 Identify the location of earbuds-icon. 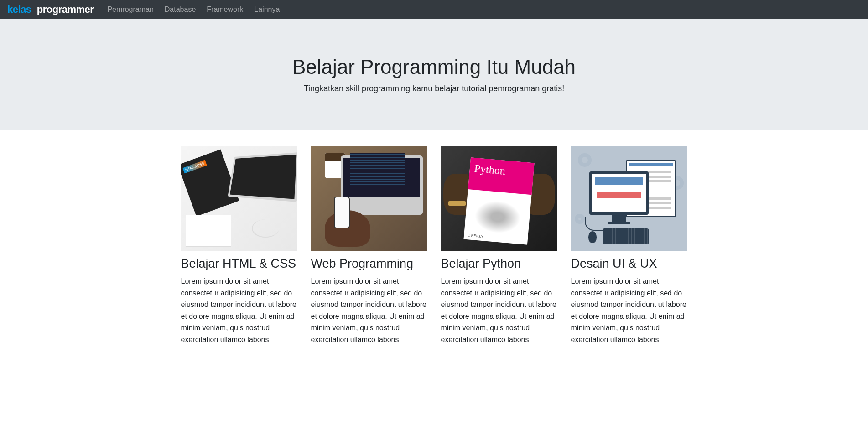
(265, 228).